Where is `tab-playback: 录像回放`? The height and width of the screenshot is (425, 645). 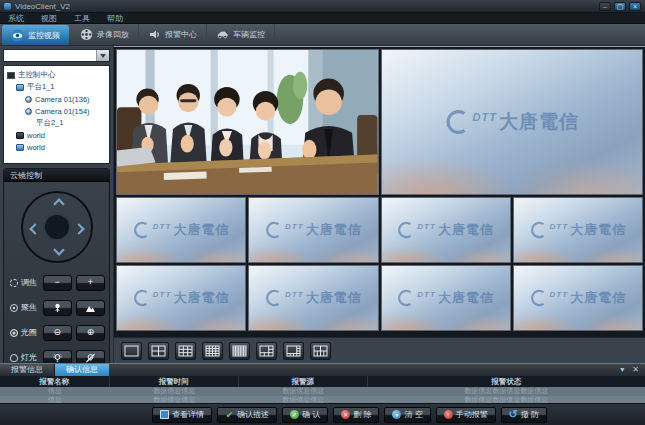 tab-playback: 录像回放 is located at coordinates (105, 34).